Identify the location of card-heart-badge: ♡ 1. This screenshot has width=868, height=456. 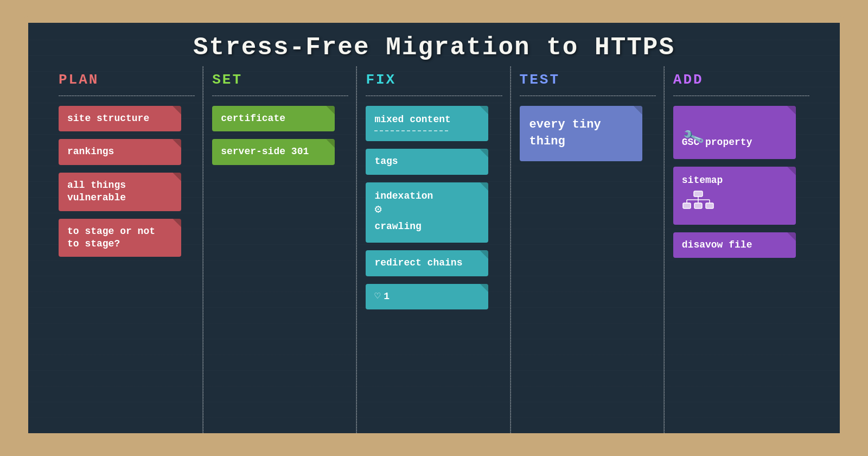
(427, 296).